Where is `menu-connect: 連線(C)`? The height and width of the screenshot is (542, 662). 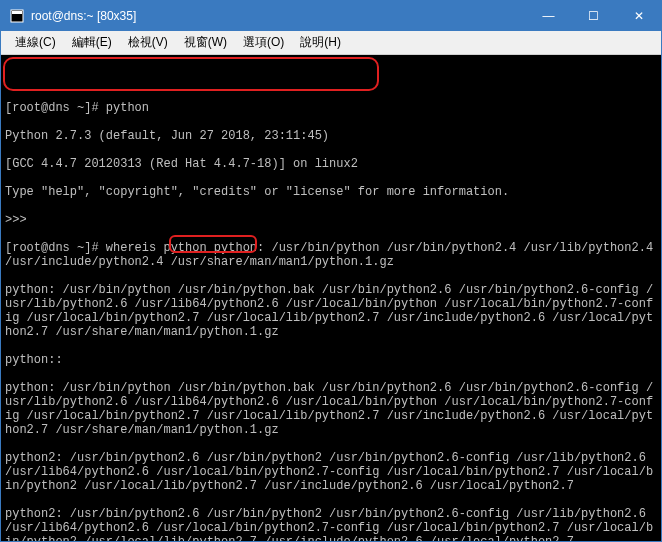 menu-connect: 連線(C) is located at coordinates (36, 42).